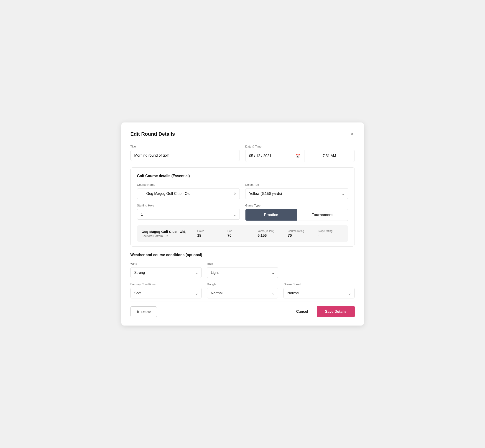 The image size is (485, 448). Describe the element at coordinates (242, 290) in the screenshot. I see `fairway-rough-green-row: Fairway Conditions Soft ⌄ Rough Normal ⌄` at that location.